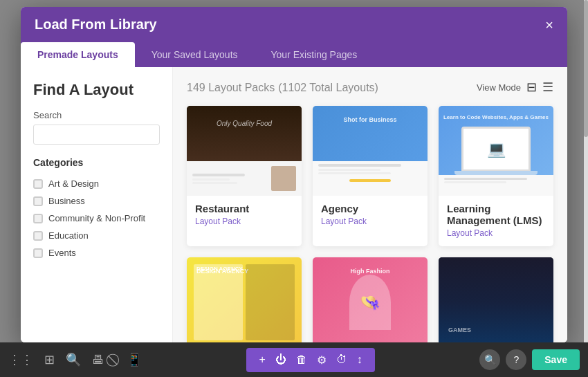  Describe the element at coordinates (281, 360) in the screenshot. I see `power-icon: ⏻` at that location.